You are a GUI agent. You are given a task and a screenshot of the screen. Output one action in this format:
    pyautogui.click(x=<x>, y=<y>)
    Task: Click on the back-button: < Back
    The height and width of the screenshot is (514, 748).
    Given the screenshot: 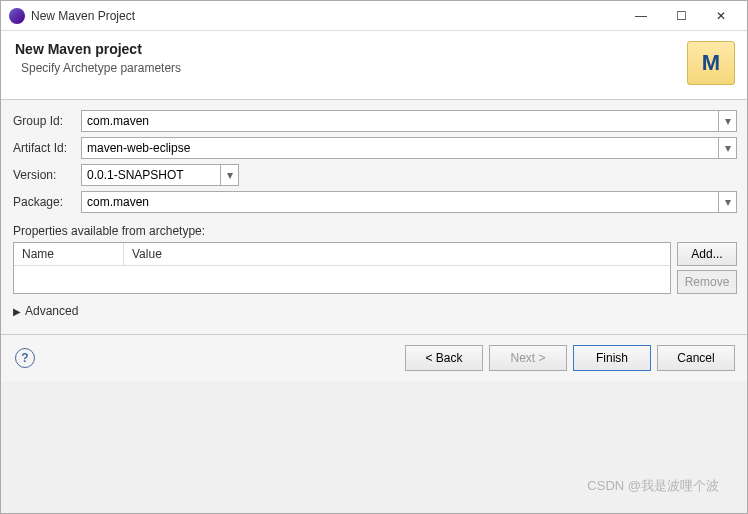 What is the action you would take?
    pyautogui.click(x=444, y=358)
    